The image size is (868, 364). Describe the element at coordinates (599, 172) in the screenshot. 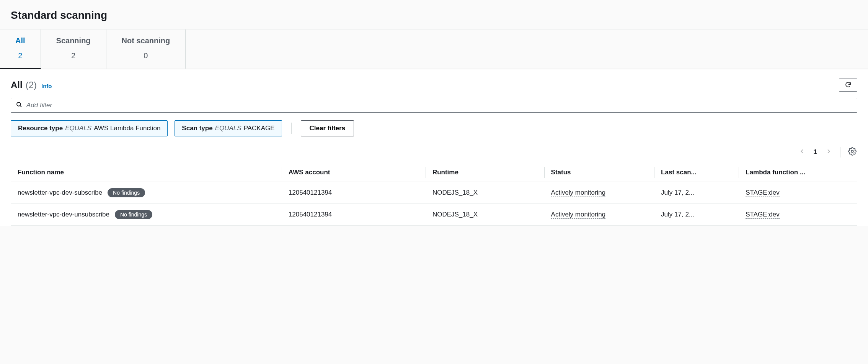

I see `col-status: Status` at that location.